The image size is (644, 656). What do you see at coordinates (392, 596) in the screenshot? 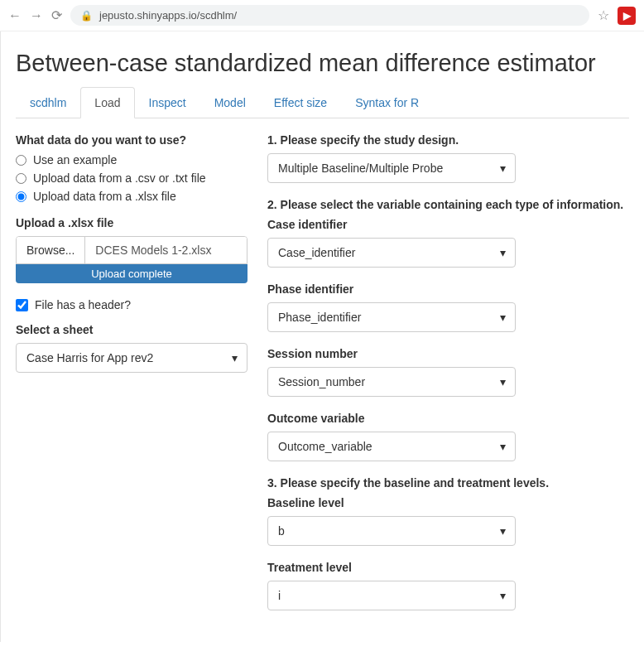
I see `treatment-select: i` at bounding box center [392, 596].